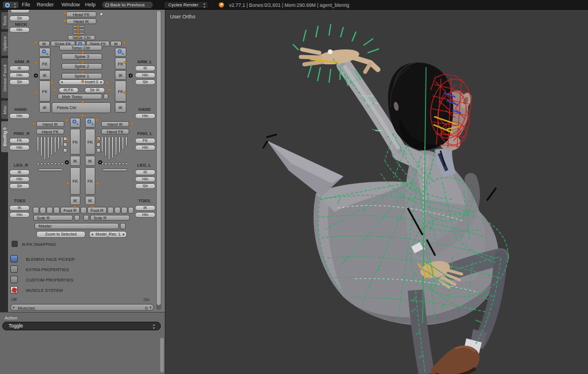 The image size is (588, 374). Describe the element at coordinates (90, 201) in the screenshot. I see `leg-l-col-ik2: IK` at that location.